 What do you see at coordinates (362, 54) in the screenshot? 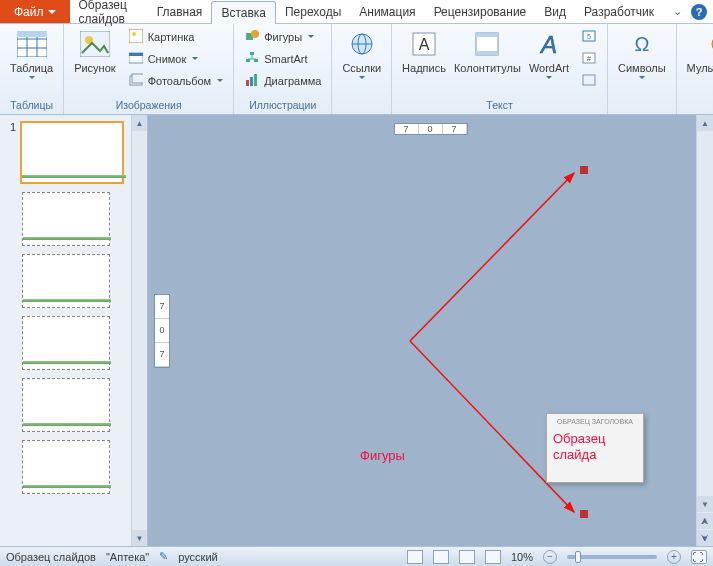
I see `links-button: Ссылки` at bounding box center [362, 54].